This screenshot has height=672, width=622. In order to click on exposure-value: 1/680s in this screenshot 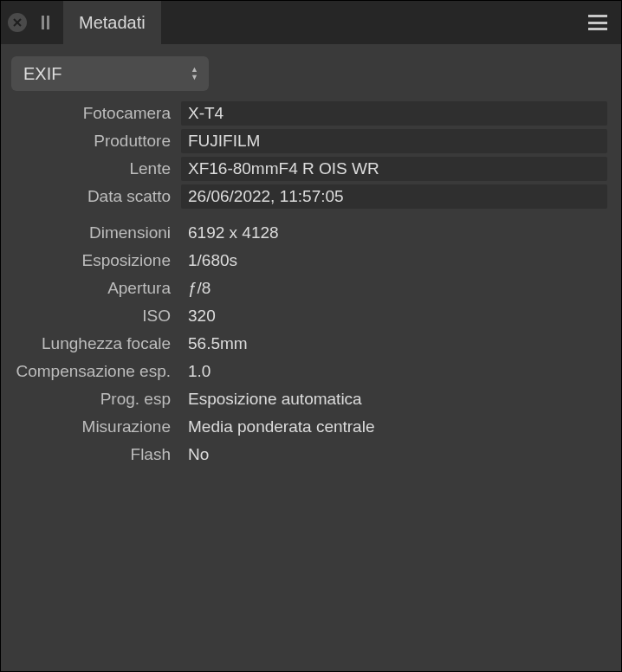, I will do `click(394, 261)`.